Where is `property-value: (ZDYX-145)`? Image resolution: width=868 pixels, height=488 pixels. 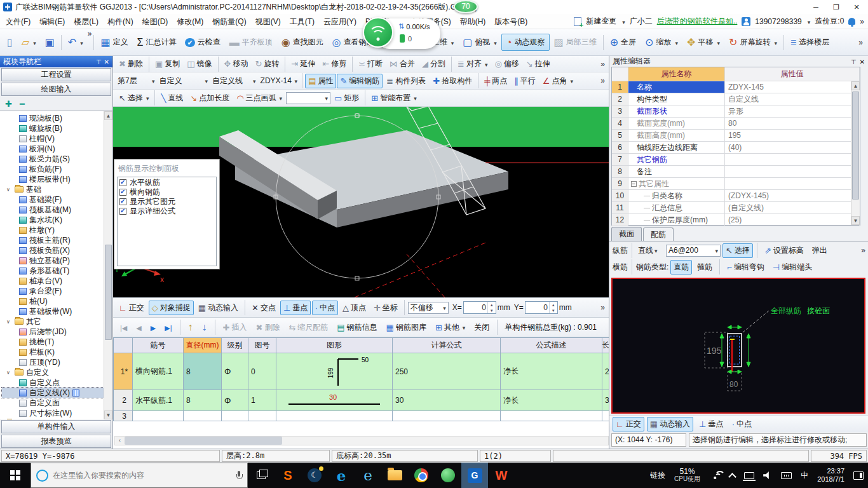
property-value: (ZDYX-145) is located at coordinates (792, 196).